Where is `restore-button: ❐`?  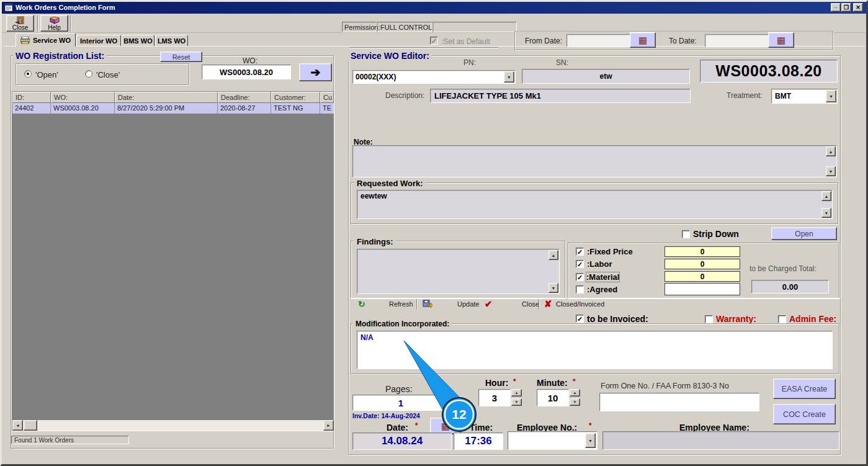 restore-button: ❐ is located at coordinates (846, 7).